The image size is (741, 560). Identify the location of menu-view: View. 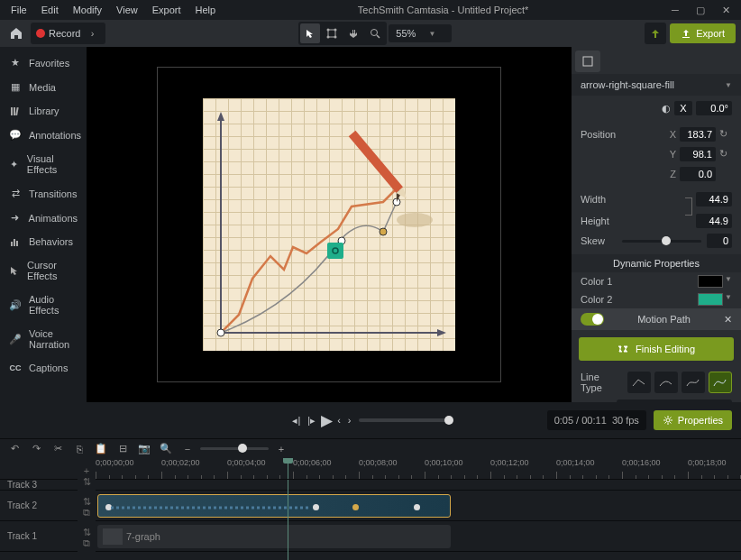
(127, 10).